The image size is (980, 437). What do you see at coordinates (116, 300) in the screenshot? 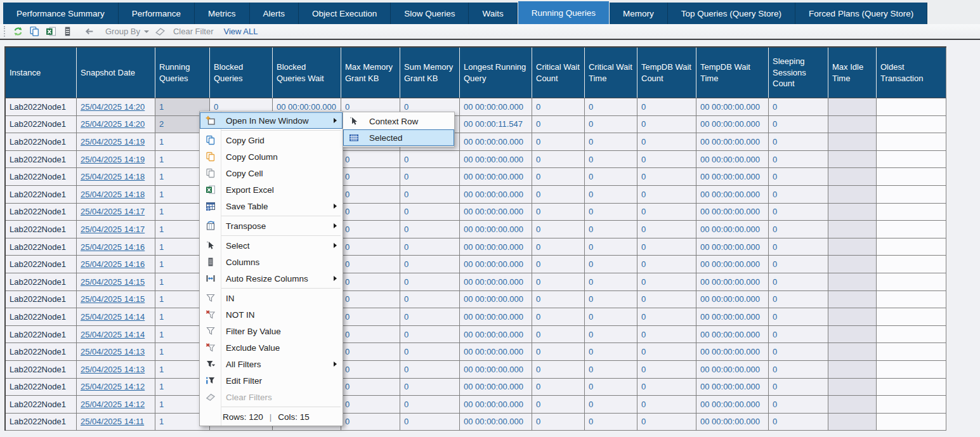
I see `table-cell: 25/04/2025 14:15` at bounding box center [116, 300].